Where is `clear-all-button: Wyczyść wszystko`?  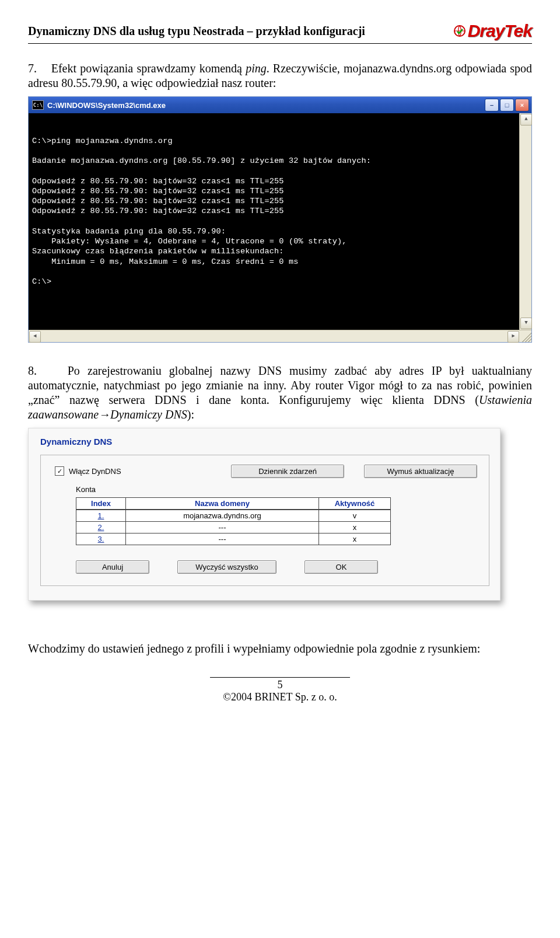
clear-all-button: Wyczyść wszystko is located at coordinates (227, 567).